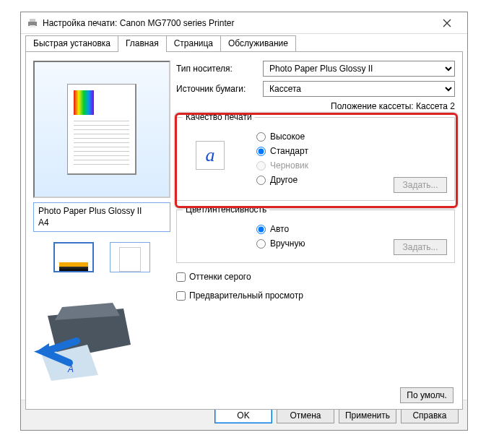 Image resolution: width=486 pixels, height=448 pixels. What do you see at coordinates (261, 166) in the screenshot?
I see `quality-draft-radio` at bounding box center [261, 166].